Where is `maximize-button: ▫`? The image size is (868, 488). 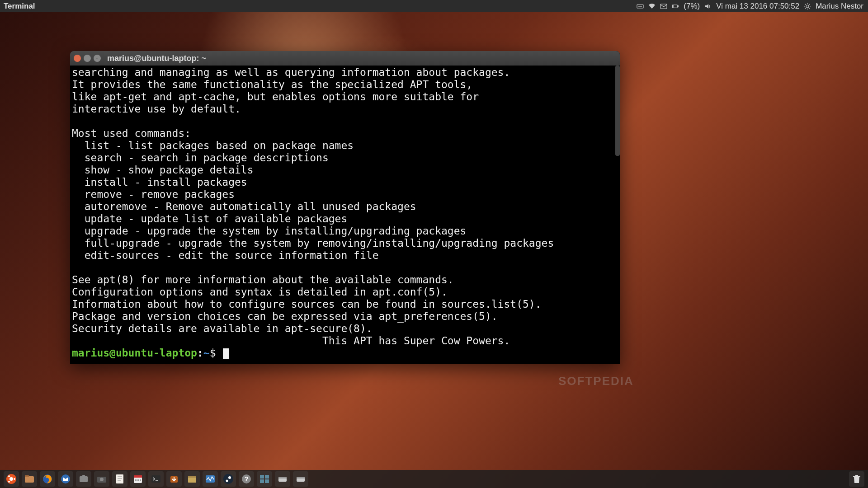 maximize-button: ▫ is located at coordinates (97, 58).